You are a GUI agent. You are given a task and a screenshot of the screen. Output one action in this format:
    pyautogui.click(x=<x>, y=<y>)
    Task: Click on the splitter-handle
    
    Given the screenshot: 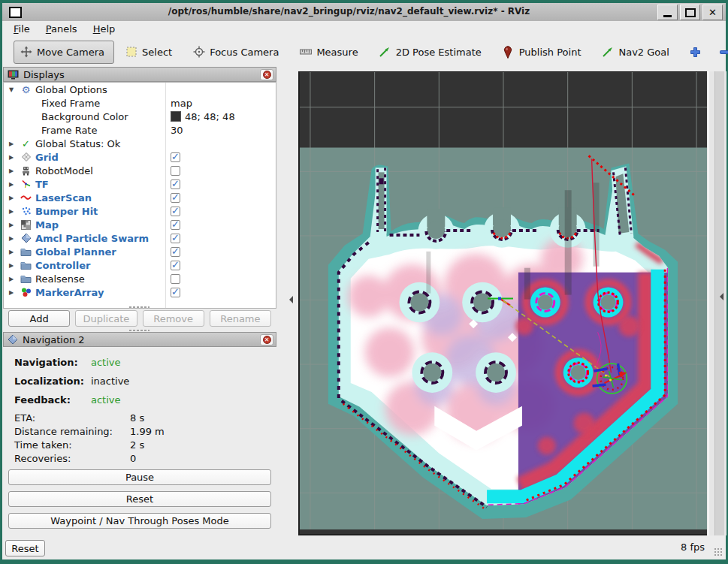 What is the action you would take?
    pyautogui.click(x=139, y=307)
    